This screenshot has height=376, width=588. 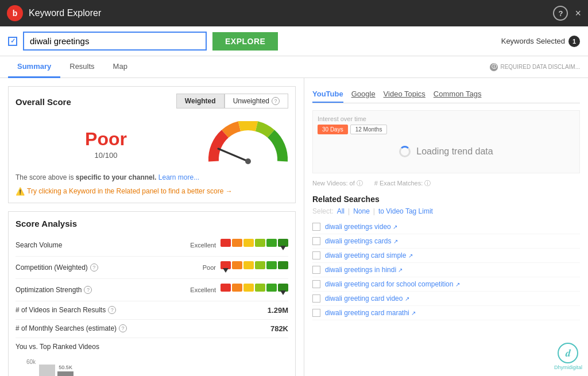 What do you see at coordinates (152, 224) in the screenshot?
I see `score-analysis-title: Score Analysis` at bounding box center [152, 224].